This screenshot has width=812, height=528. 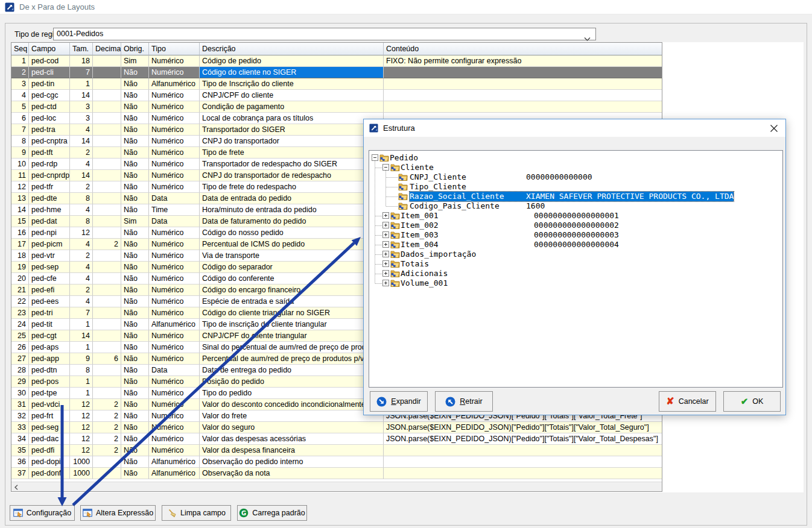 What do you see at coordinates (49, 291) in the screenshot?
I see `table-cell-campo: ped-efi` at bounding box center [49, 291].